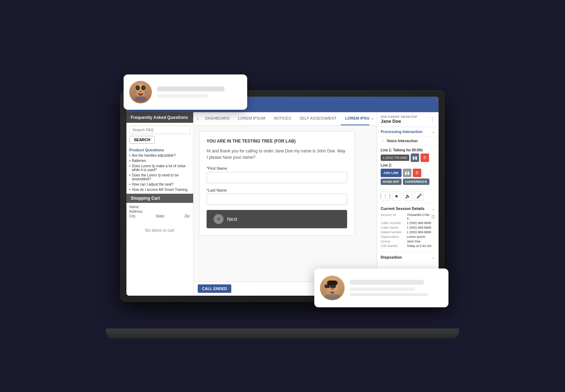 Image resolution: width=565 pixels, height=392 pixels. Describe the element at coordinates (251, 119) in the screenshot. I see `tab-lorem1: LOREM IPSUM` at that location.